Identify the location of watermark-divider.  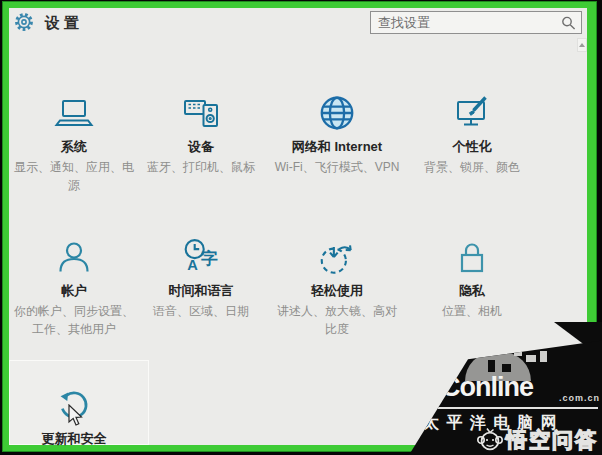
(510, 408).